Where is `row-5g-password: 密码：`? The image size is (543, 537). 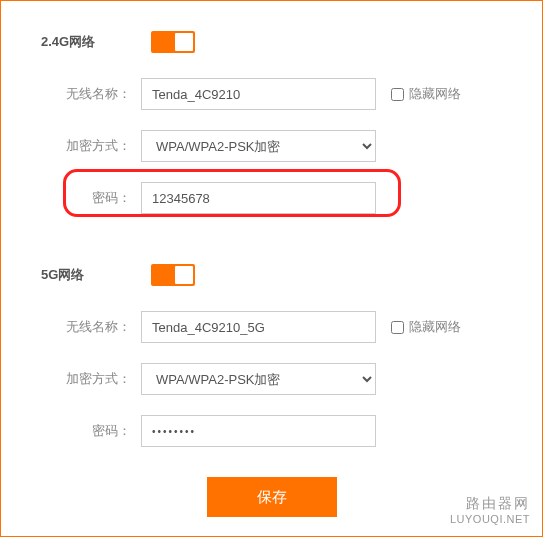
row-5g-password: 密码： is located at coordinates (272, 431).